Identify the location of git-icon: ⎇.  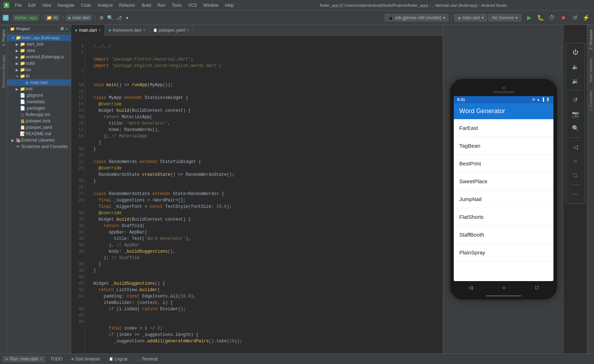
(119, 18).